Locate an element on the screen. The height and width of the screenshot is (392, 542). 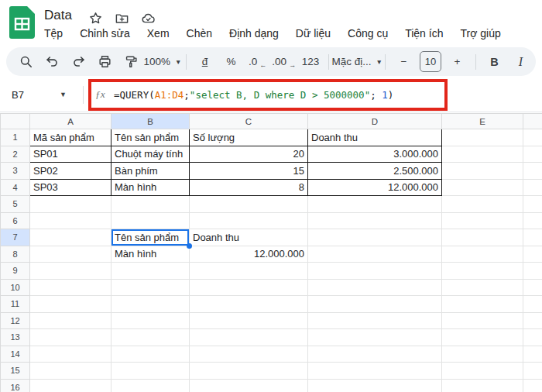
column-header-B: B is located at coordinates (150, 122).